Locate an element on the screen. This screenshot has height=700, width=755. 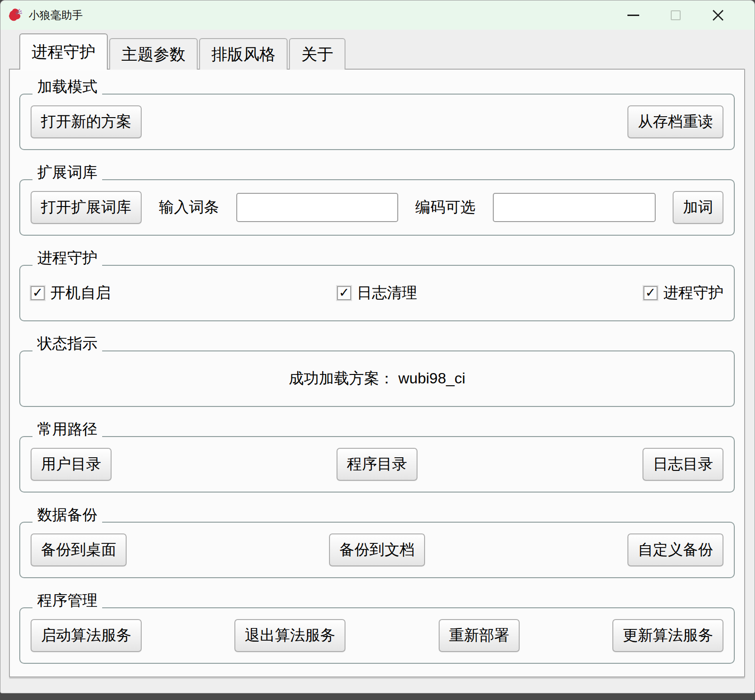
autostart-checkbox-box: ✓ is located at coordinates (38, 293).